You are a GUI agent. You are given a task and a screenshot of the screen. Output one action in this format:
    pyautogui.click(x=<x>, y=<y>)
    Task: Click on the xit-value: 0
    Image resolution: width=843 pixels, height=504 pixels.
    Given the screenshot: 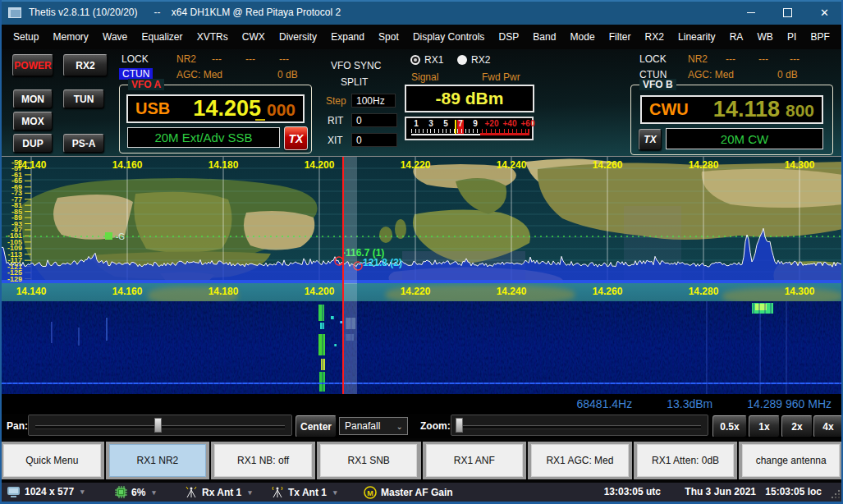 What is the action you would take?
    pyautogui.click(x=374, y=140)
    